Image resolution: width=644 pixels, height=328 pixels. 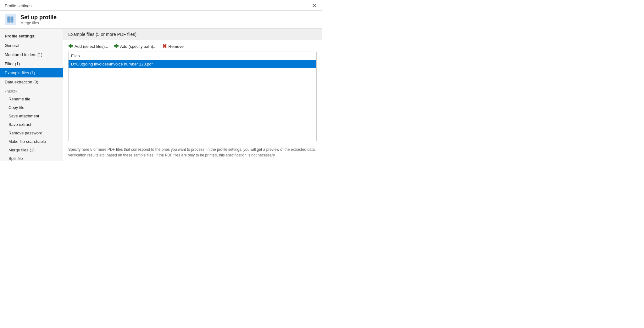 What do you see at coordinates (192, 56) in the screenshot?
I see `file-list-header: Files` at bounding box center [192, 56].